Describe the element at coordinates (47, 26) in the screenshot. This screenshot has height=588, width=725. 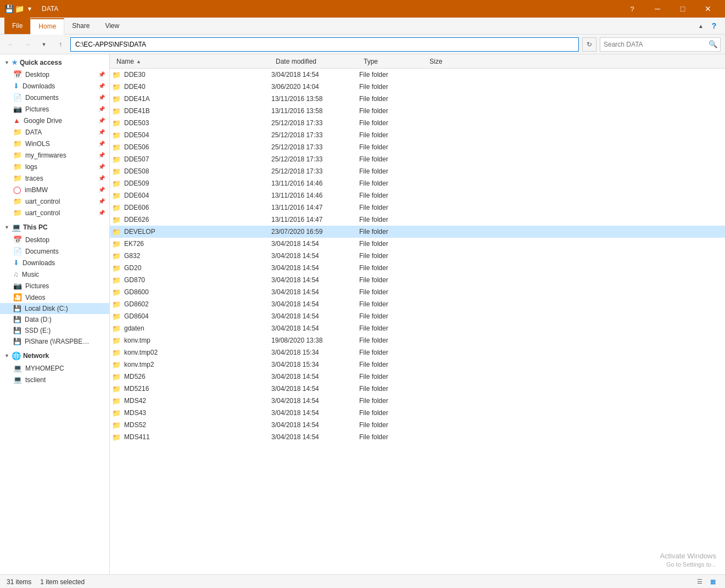
I see `tab-home: Home` at that location.